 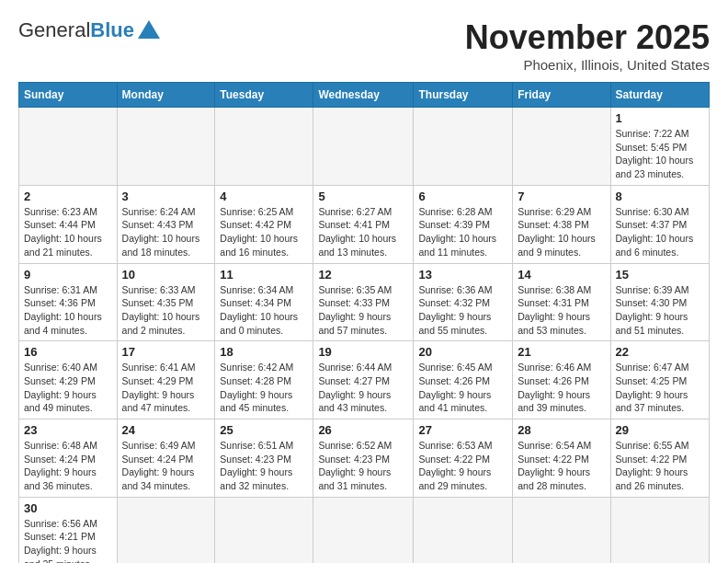 What do you see at coordinates (363, 431) in the screenshot?
I see `day-number: 26` at bounding box center [363, 431].